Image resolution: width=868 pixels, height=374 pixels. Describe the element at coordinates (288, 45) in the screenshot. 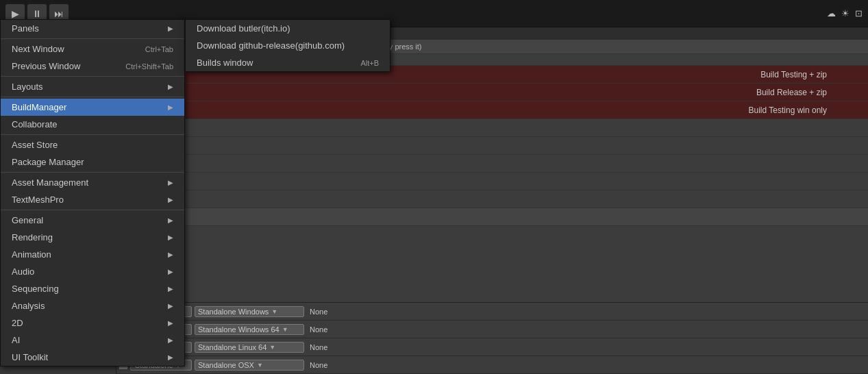

I see `submenu-download-github: Download github-release(github.com)` at that location.